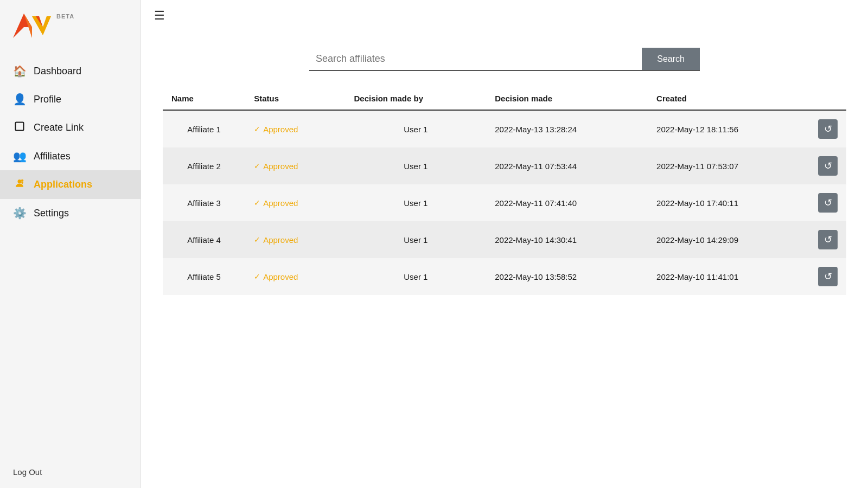 Image resolution: width=868 pixels, height=488 pixels. I want to click on sidebar-label-dashboard: Dashboard, so click(58, 72).